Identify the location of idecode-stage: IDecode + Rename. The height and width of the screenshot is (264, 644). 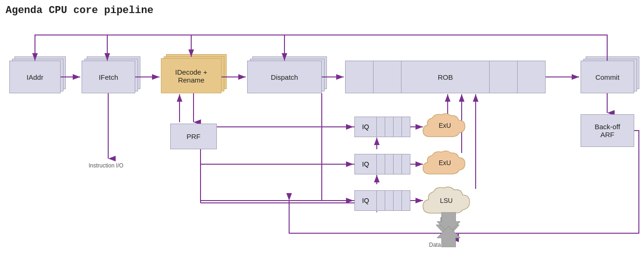
(191, 76).